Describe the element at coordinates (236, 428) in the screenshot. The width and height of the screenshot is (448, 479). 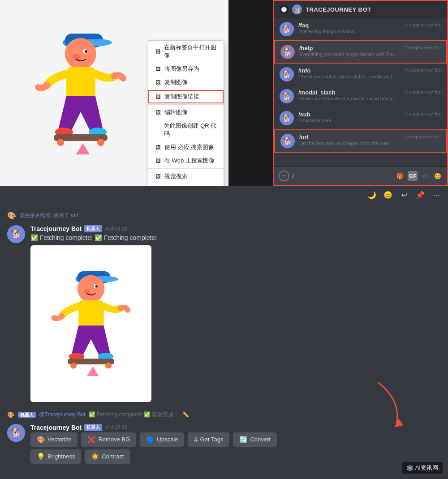
I see `message-header-2: Tracejourney Bot 机器人 今天18:02` at that location.